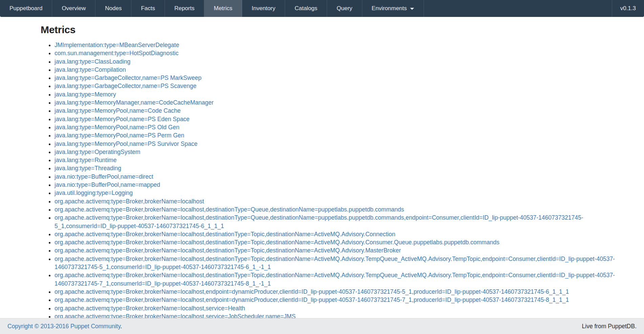 Image resolution: width=644 pixels, height=334 pixels. I want to click on metric-list-item: java.util.logging:type=Logging, so click(343, 193).